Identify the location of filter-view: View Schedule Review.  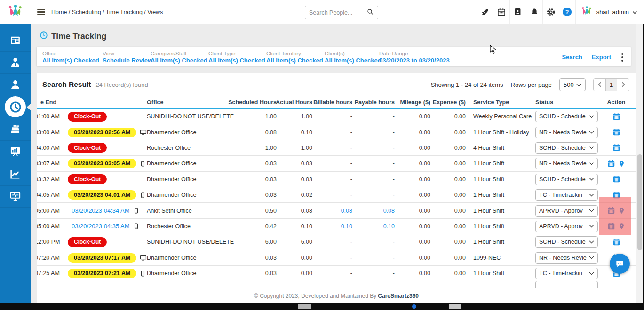
(127, 57).